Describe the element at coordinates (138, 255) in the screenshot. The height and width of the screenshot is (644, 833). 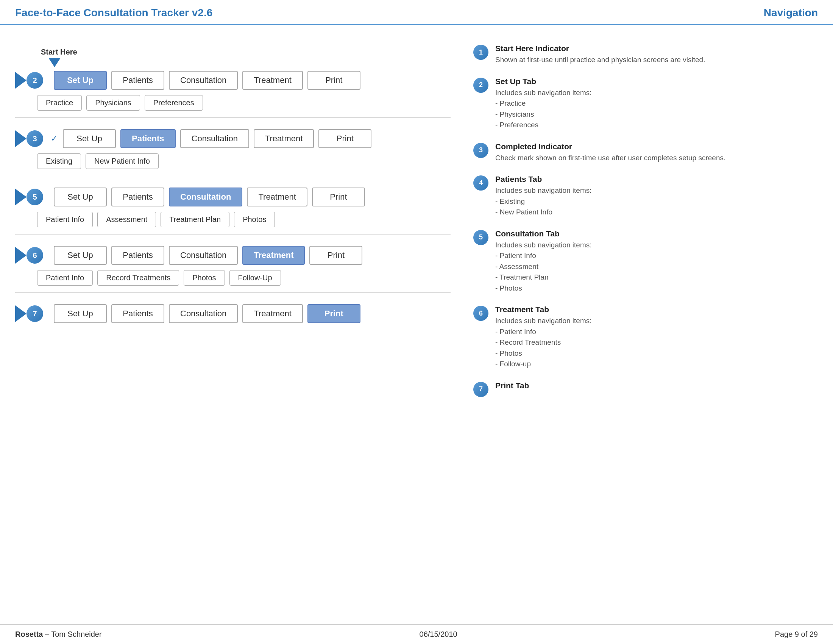
I see `tab-patients-6: Patients` at that location.